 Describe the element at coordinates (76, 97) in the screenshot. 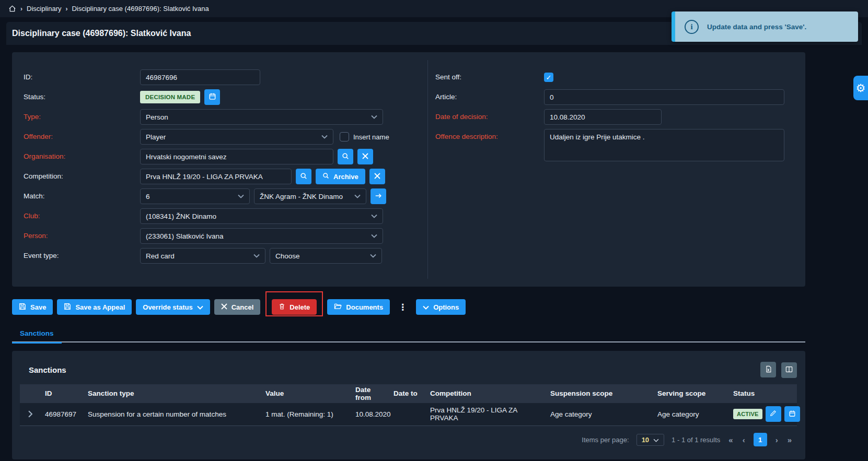

I see `status-label: Status:` at that location.